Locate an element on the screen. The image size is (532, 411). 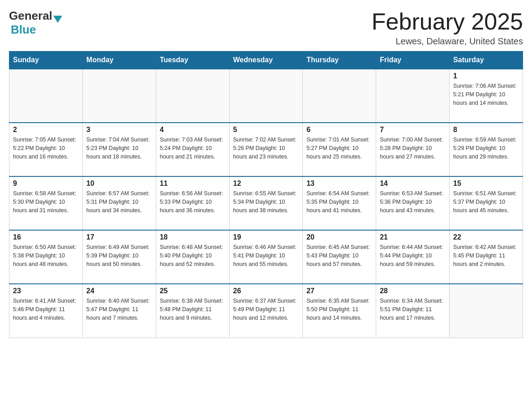
weekday-header-wednesday: Wednesday is located at coordinates (266, 60).